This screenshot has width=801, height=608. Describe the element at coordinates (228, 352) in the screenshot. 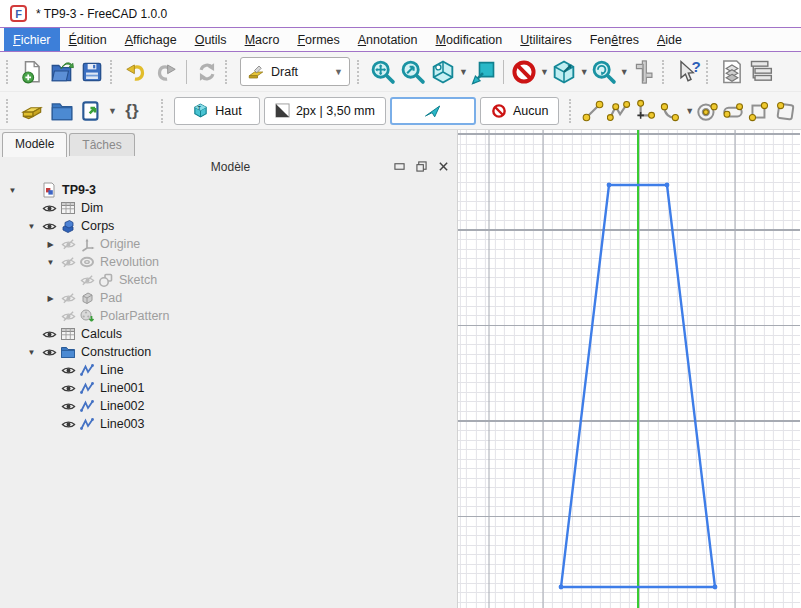

I see `tree-item-construction: ▼Construction` at that location.